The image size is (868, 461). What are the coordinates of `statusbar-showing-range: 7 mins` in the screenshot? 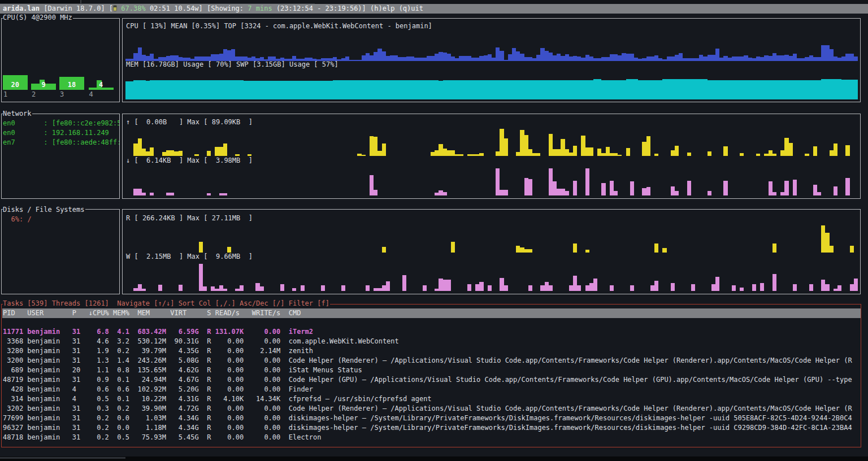 It's located at (260, 8).